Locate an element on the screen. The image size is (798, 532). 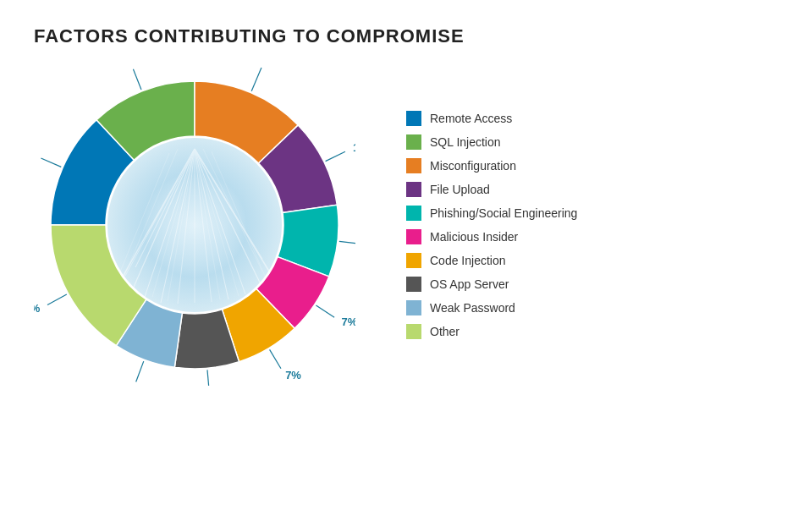
pct-label-6: 7% is located at coordinates (293, 376).